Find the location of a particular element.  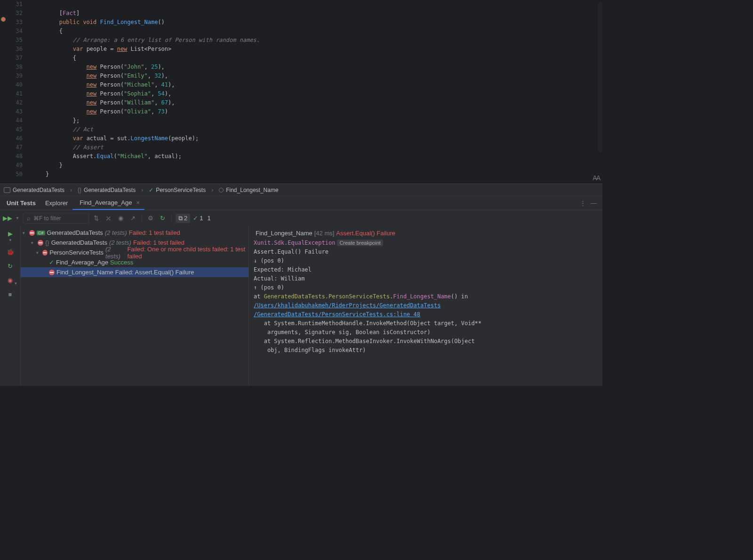

tree-status: Failed: Assert.Equal() Failure is located at coordinates (155, 272).